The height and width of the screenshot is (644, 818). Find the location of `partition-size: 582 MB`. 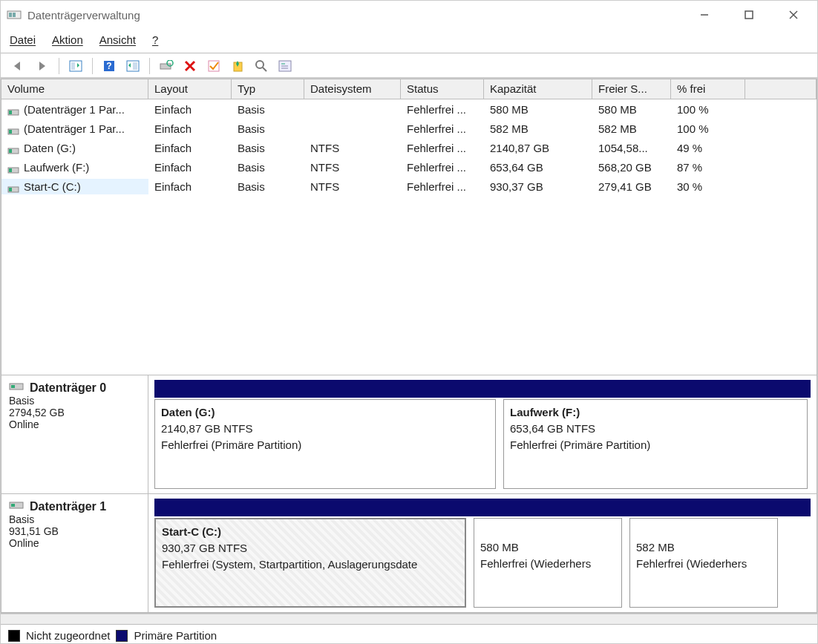

partition-size: 582 MB is located at coordinates (704, 548).